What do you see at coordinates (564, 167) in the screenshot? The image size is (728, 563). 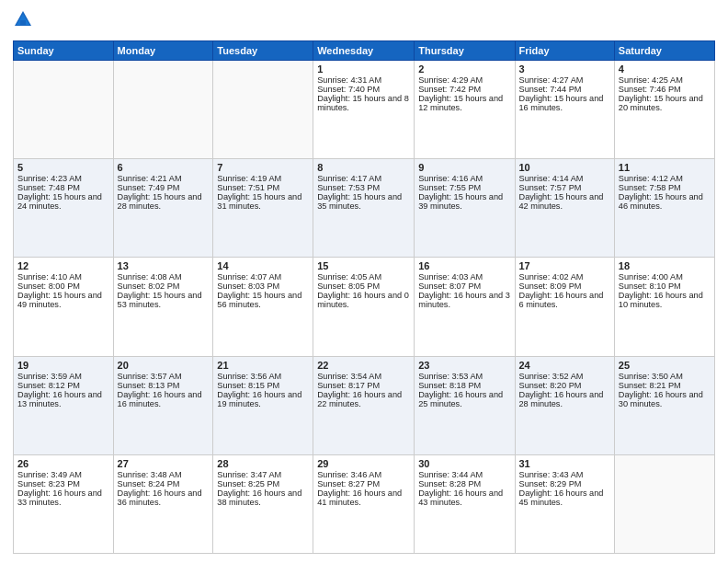 I see `day-number: 10` at bounding box center [564, 167].